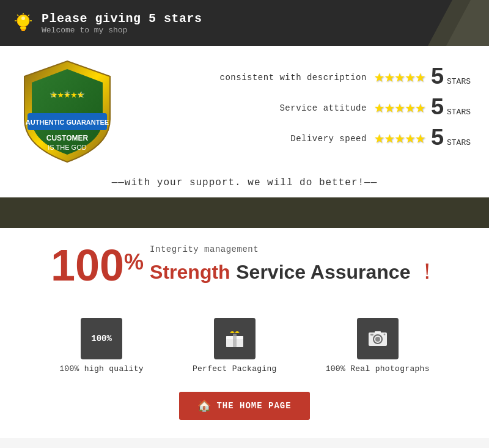 This screenshot has width=489, height=448. Describe the element at coordinates (300, 108) in the screenshot. I see `rating-row-2: Service attitude ★ ★ ★ ★ ★ 5 STARS` at that location.